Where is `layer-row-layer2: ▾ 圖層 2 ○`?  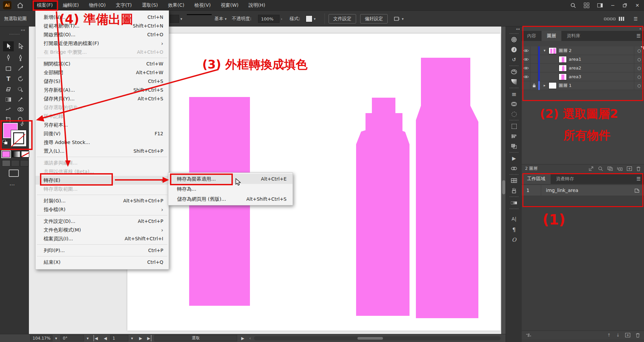 layer-row-layer2: ▾ 圖層 2 ○ is located at coordinates (583, 51).